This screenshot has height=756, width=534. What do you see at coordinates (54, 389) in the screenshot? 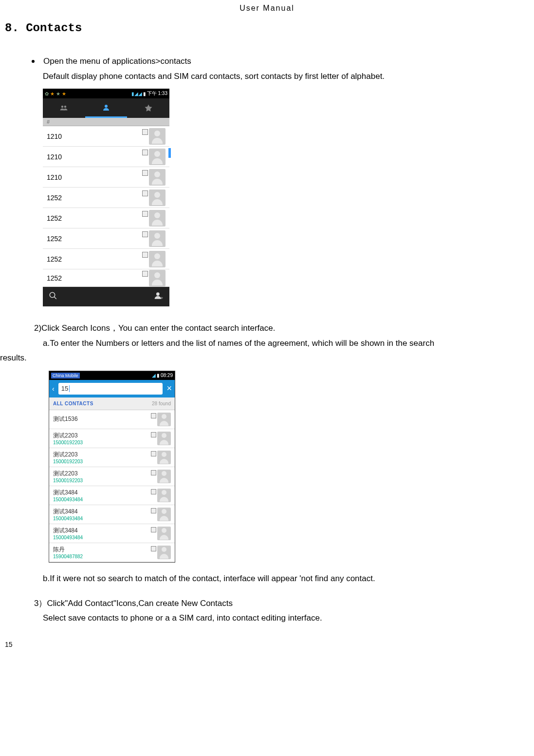
I see `back-icon: ‹` at bounding box center [54, 389].